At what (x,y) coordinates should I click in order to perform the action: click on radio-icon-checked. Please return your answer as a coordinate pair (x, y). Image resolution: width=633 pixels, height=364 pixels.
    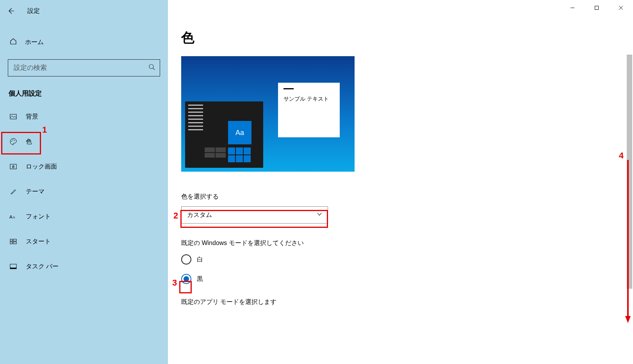
    Looking at the image, I should click on (186, 279).